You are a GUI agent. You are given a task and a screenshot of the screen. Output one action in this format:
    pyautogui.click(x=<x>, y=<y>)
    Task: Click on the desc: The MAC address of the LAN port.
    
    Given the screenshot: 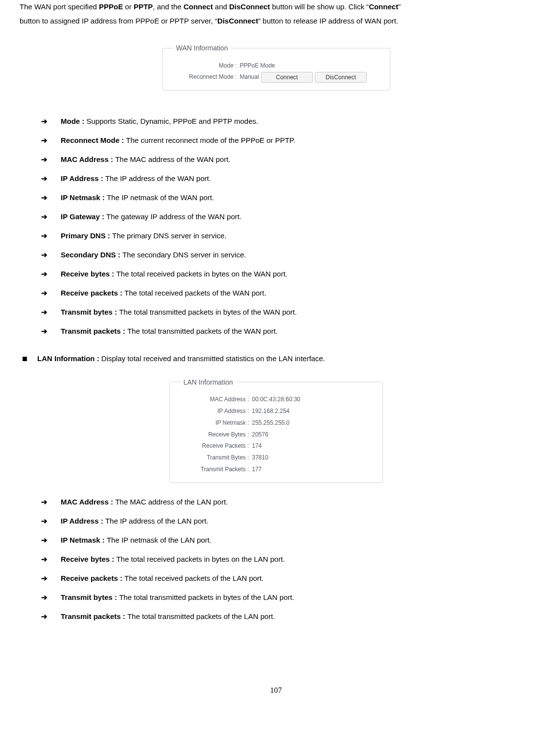 What is the action you would take?
    pyautogui.click(x=171, y=502)
    